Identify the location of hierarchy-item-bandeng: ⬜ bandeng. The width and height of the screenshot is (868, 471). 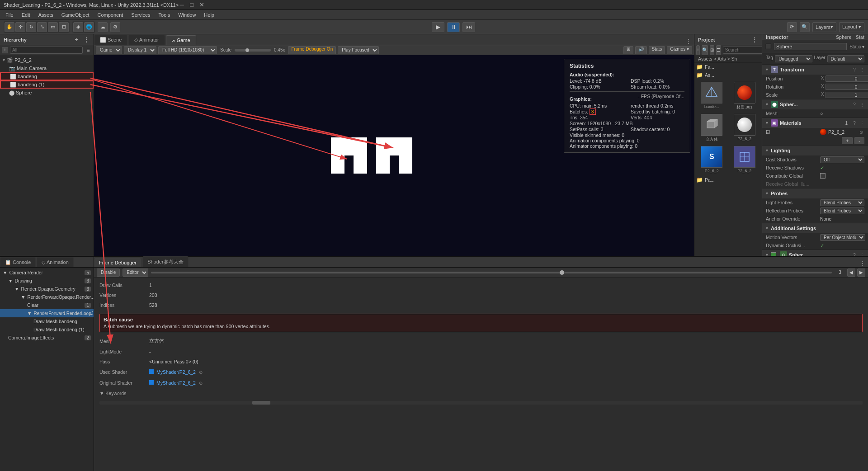
(47, 76).